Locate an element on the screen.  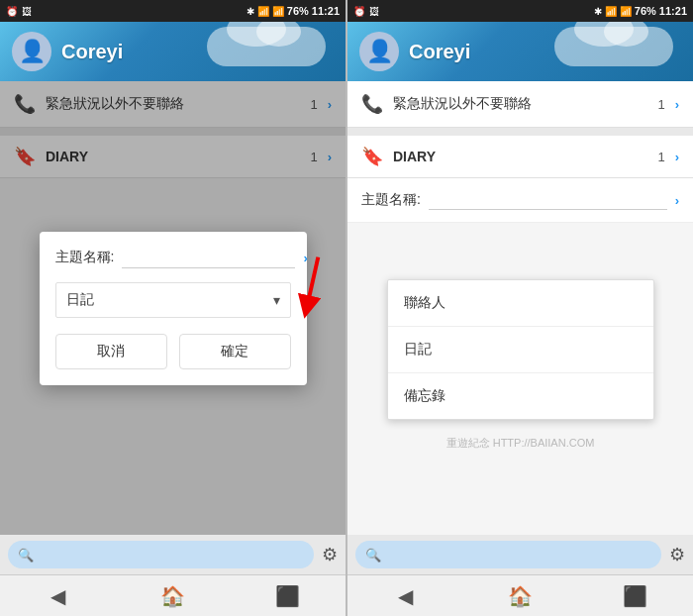
left-nav-bar: ◀ 🏠 ⬛ is located at coordinates (172, 595).